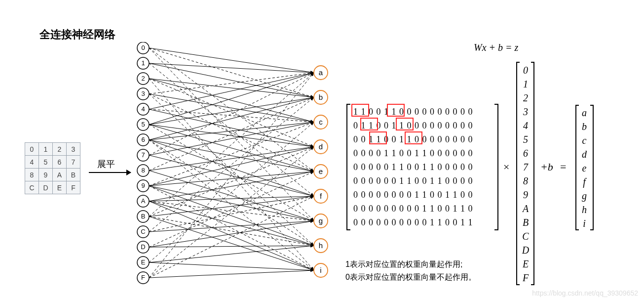 This screenshot has height=301, width=644. Describe the element at coordinates (577, 168) in the screenshot. I see `z-bracket-left` at that location.